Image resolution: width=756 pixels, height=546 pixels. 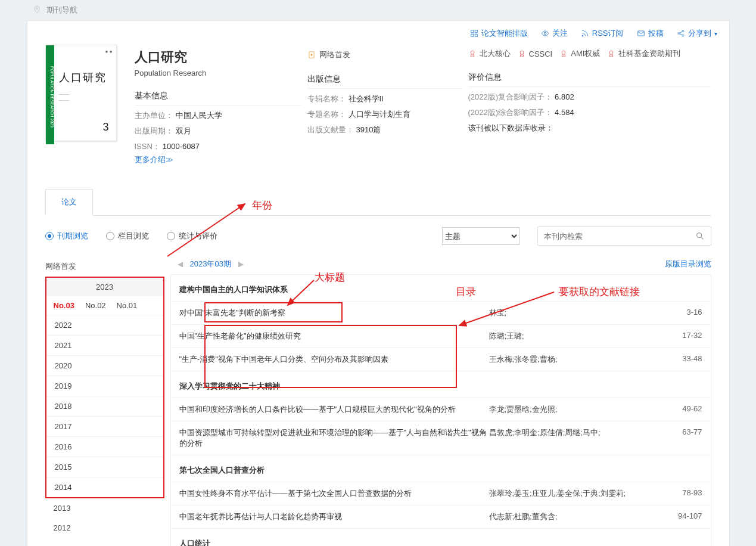 I want to click on year-item: 2022, so click(x=105, y=325).